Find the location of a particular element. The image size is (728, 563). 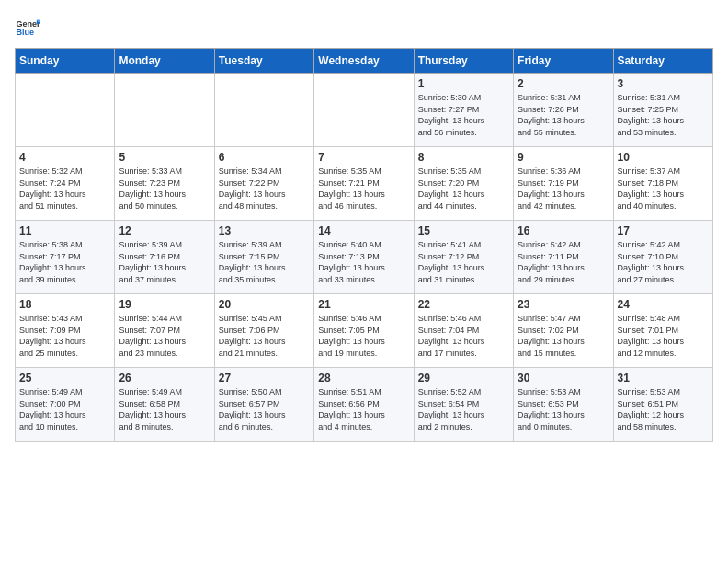

day-info: Sunrise: 5:39 AMSunset: 7:15 PMDaylight:… is located at coordinates (265, 262).